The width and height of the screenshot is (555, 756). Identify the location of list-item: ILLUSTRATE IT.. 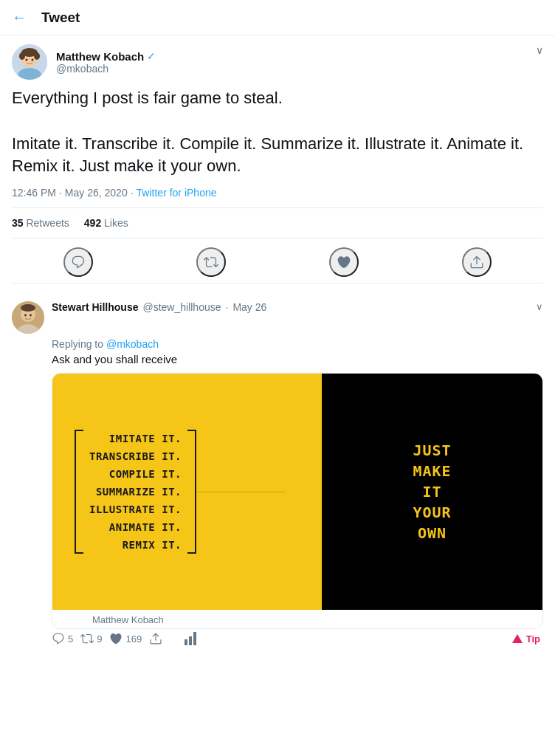
(136, 509).